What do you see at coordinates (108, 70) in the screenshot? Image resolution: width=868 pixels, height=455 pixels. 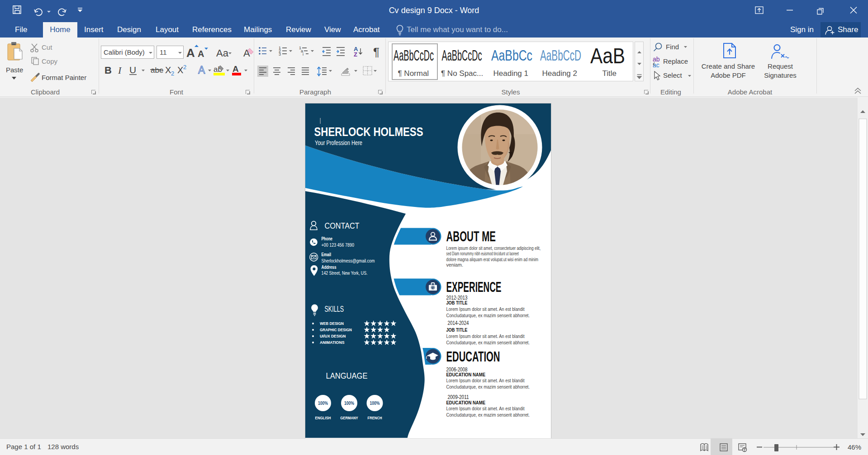 I see `svg-text: B` at bounding box center [108, 70].